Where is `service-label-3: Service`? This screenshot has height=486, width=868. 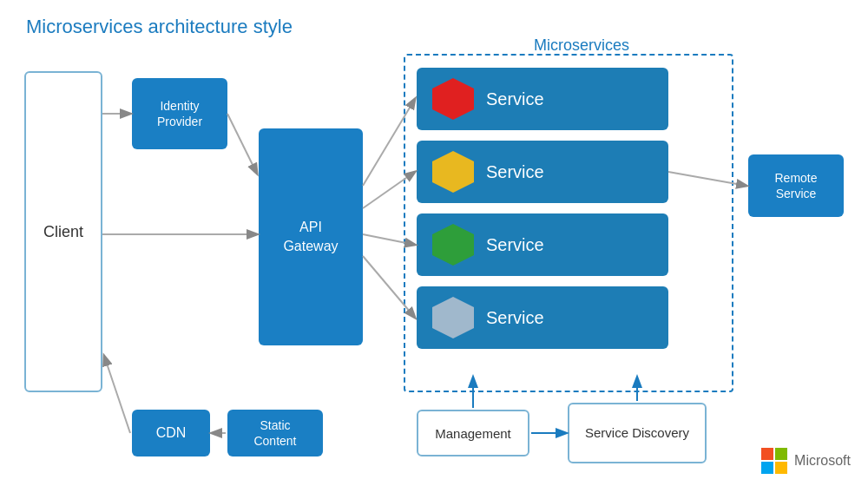
service-label-3: Service is located at coordinates (516, 245).